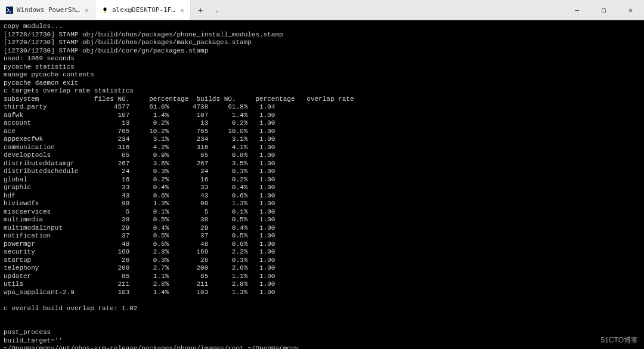 This screenshot has height=349, width=644. What do you see at coordinates (603, 10) in the screenshot?
I see `maximize-button: ▢` at bounding box center [603, 10].